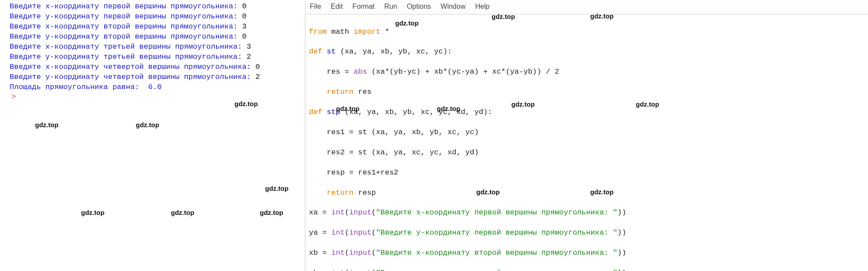  What do you see at coordinates (587, 112) in the screenshot?
I see `code-line: def stp (xa, ya, xb, yb, xc, yc, xd, yd)…` at bounding box center [587, 112].